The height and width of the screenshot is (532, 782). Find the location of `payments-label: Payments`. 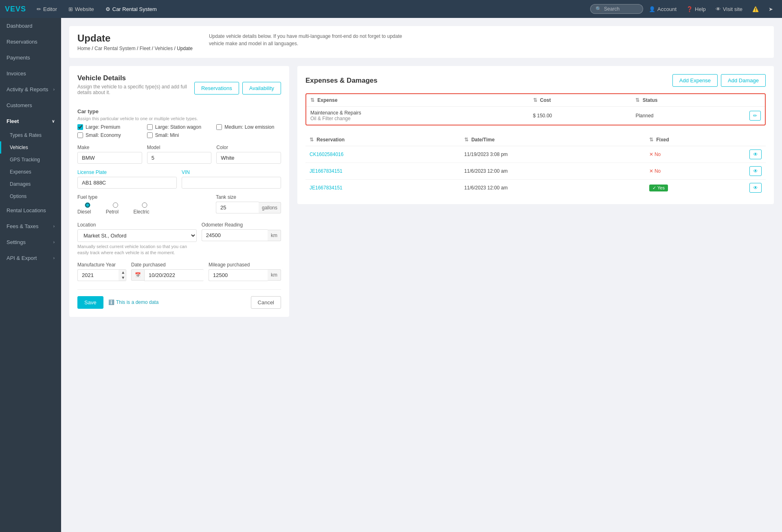

payments-label: Payments is located at coordinates (18, 58).